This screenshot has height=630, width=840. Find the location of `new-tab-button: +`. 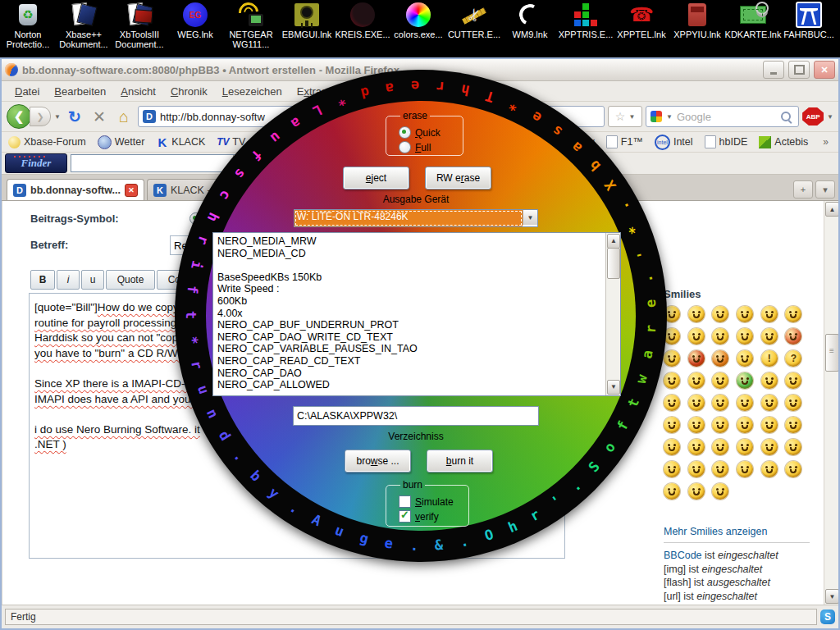

new-tab-button: + is located at coordinates (803, 189).